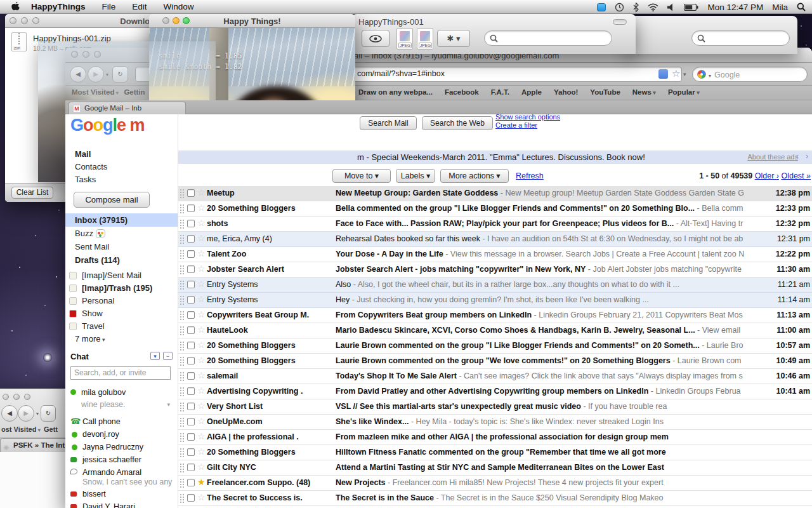 The width and height of the screenshot is (812, 508). I want to click on tab-psfk: ✳ PSFK » The Inte, so click(35, 445).